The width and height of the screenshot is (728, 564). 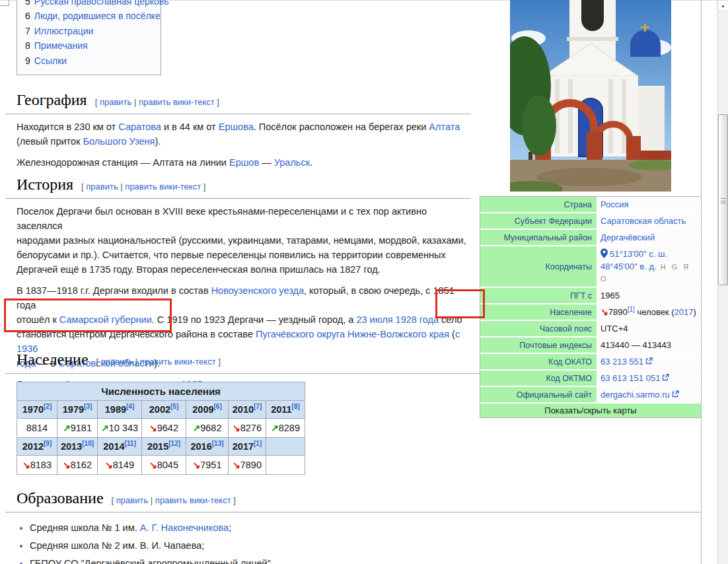 I want to click on link: Уральск, so click(x=292, y=162).